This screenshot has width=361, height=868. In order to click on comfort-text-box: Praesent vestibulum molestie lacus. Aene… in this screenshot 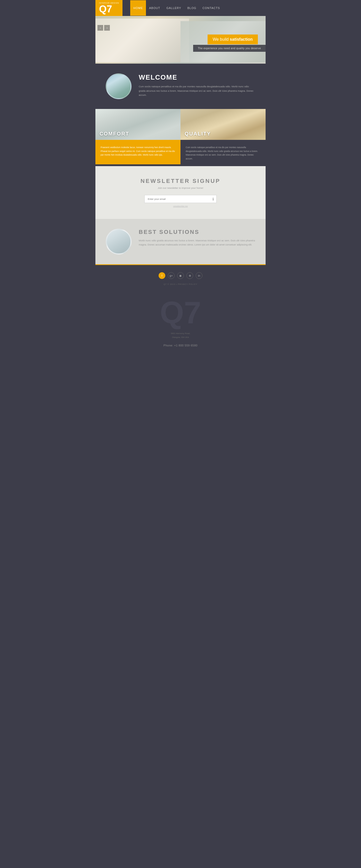, I will do `click(138, 152)`.